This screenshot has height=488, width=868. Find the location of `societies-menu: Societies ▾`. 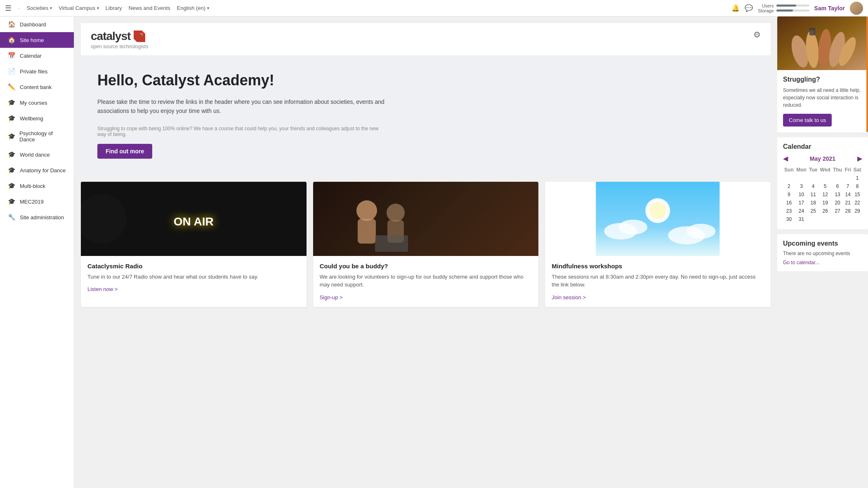

societies-menu: Societies ▾ is located at coordinates (39, 8).